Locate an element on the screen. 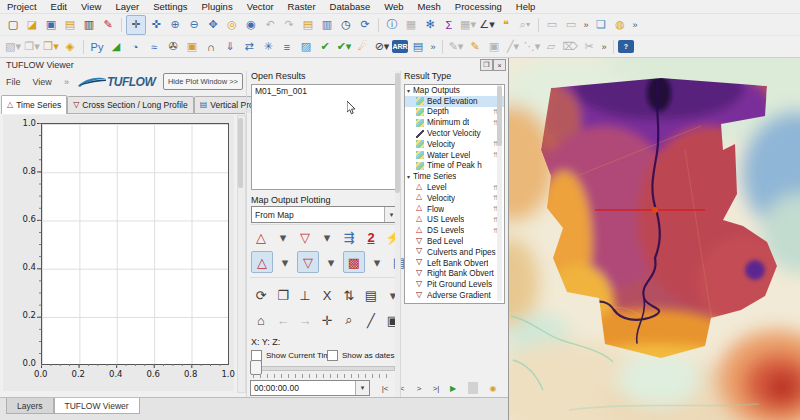  menubar-item: Processing is located at coordinates (478, 6).